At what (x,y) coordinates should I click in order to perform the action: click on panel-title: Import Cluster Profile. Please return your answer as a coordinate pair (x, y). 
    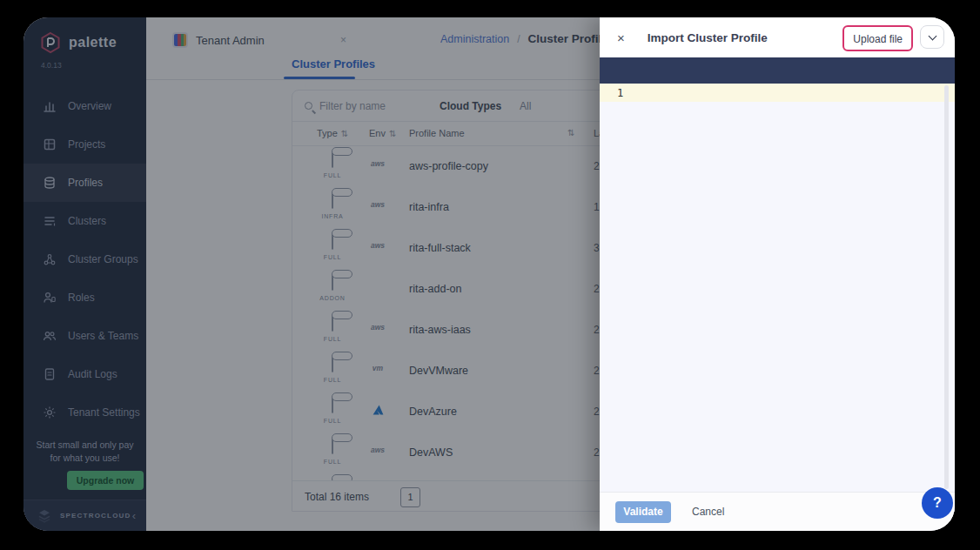
    Looking at the image, I should click on (708, 38).